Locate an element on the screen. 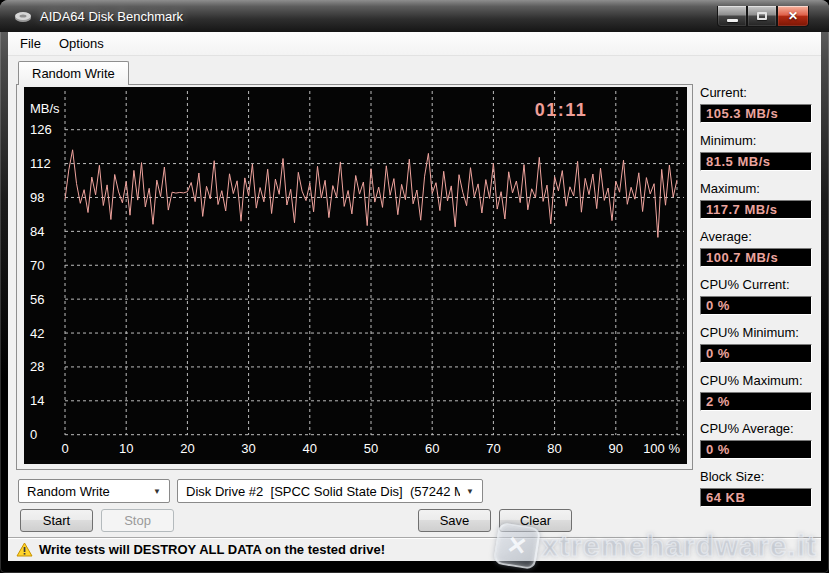  svg-text: 84 is located at coordinates (37, 232).